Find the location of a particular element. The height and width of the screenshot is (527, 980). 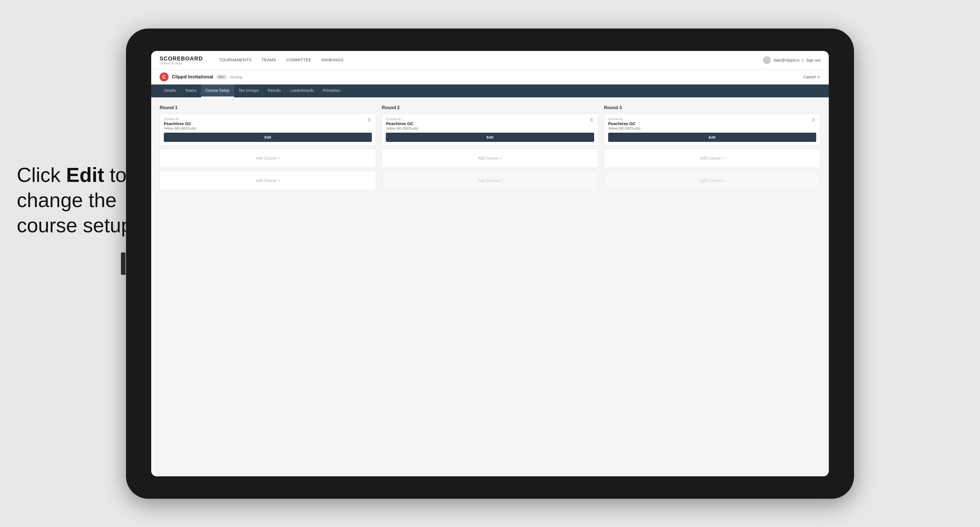

round-2-add-course-2: Add Course + is located at coordinates (490, 181).